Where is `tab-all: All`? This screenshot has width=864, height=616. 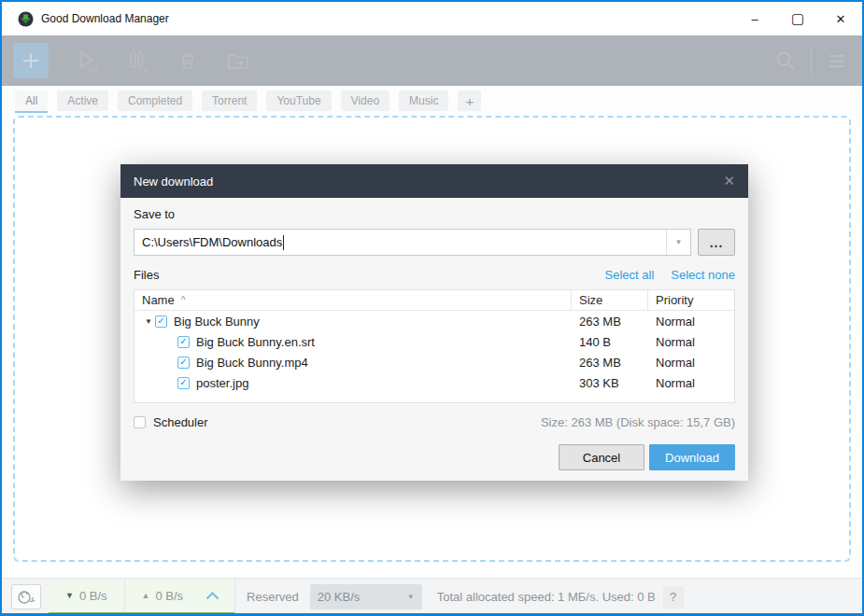 tab-all: All is located at coordinates (32, 101).